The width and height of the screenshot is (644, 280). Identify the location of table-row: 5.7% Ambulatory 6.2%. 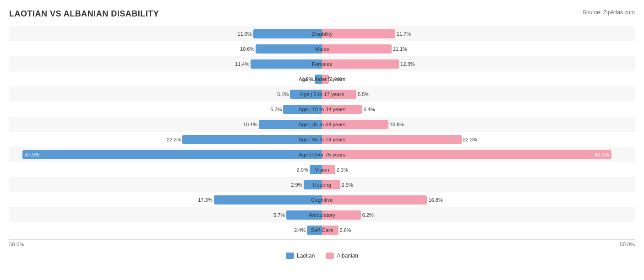
(322, 215).